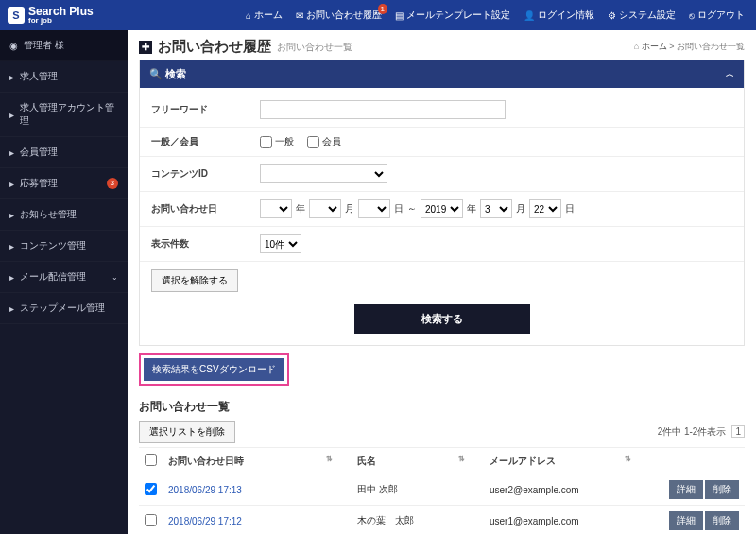 The image size is (756, 534). What do you see at coordinates (301, 209) in the screenshot?
I see `unit-year: 年` at bounding box center [301, 209].